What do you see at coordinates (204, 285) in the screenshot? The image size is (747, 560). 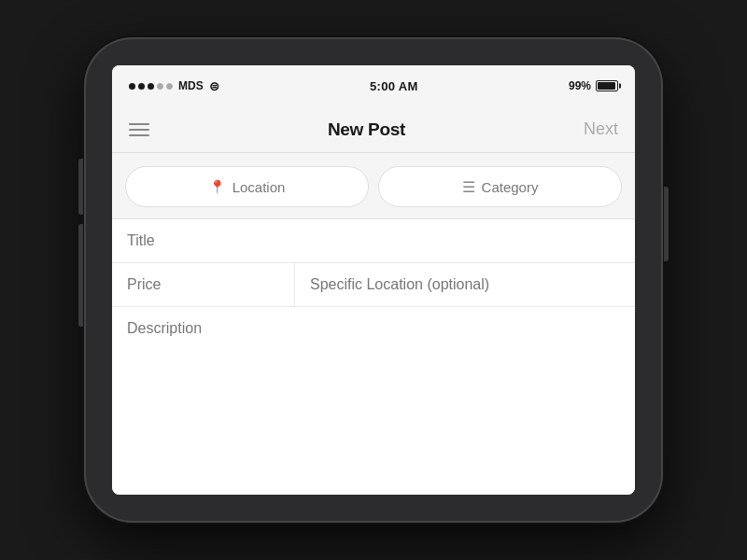 I see `price-input` at bounding box center [204, 285].